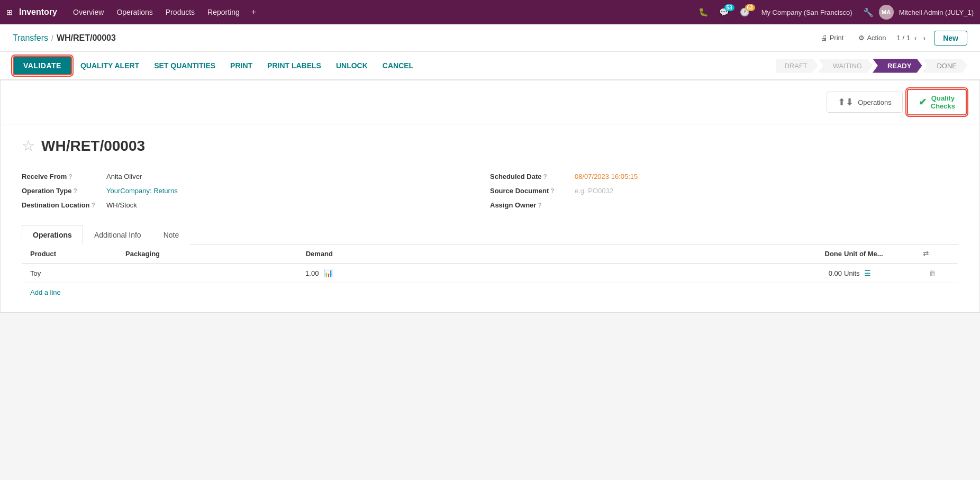  I want to click on scheduled-date-value: 08/07/2023 16:05:15, so click(606, 177).